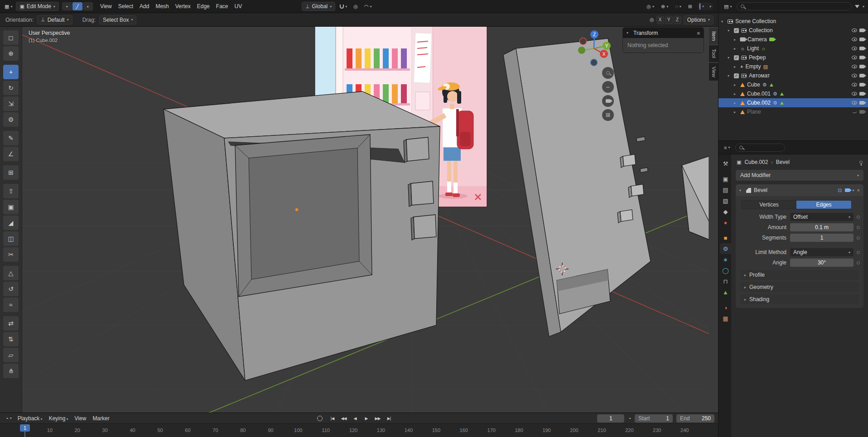  What do you see at coordinates (630, 418) in the screenshot?
I see `stopwatch-icon: ◔` at bounding box center [630, 418].